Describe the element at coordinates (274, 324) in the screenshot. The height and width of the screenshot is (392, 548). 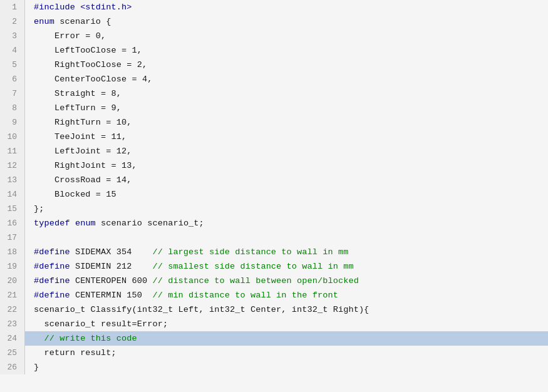
I see `code-line: 23 scenario_t result=Error;` at that location.